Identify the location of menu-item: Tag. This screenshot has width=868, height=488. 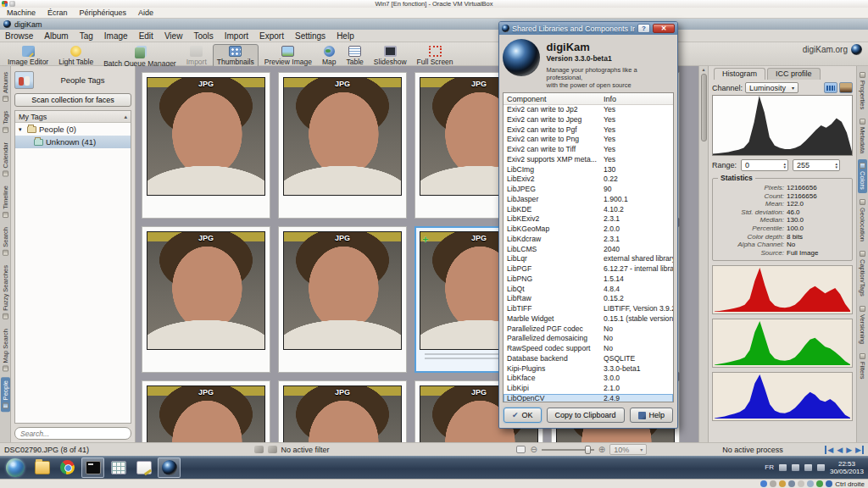
(86, 36).